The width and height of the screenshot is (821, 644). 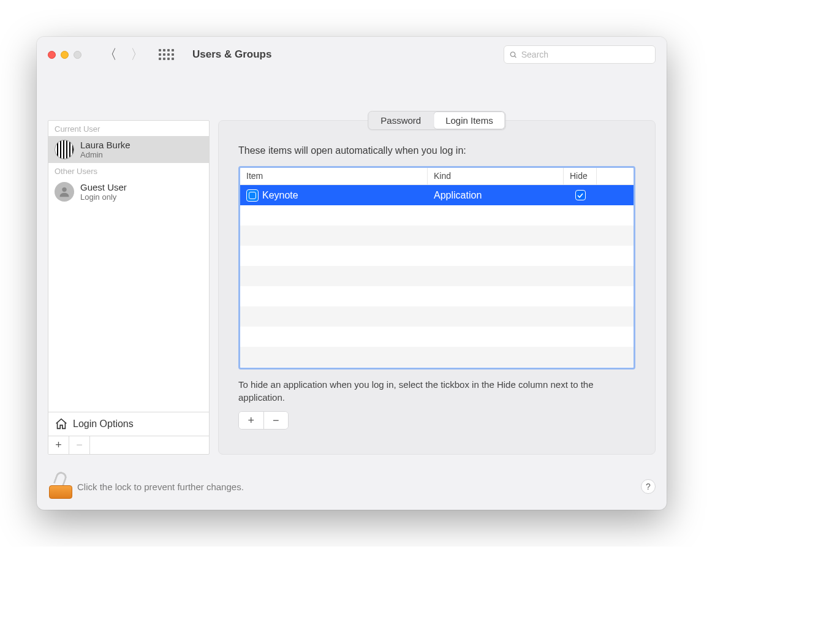 What do you see at coordinates (105, 154) in the screenshot?
I see `user-role: Admin` at bounding box center [105, 154].